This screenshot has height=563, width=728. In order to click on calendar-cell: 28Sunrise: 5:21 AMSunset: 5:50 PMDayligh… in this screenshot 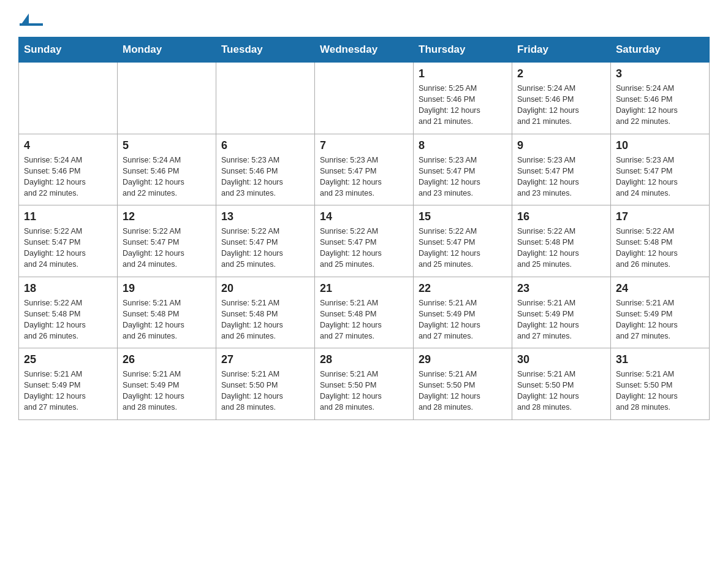, I will do `click(364, 384)`.